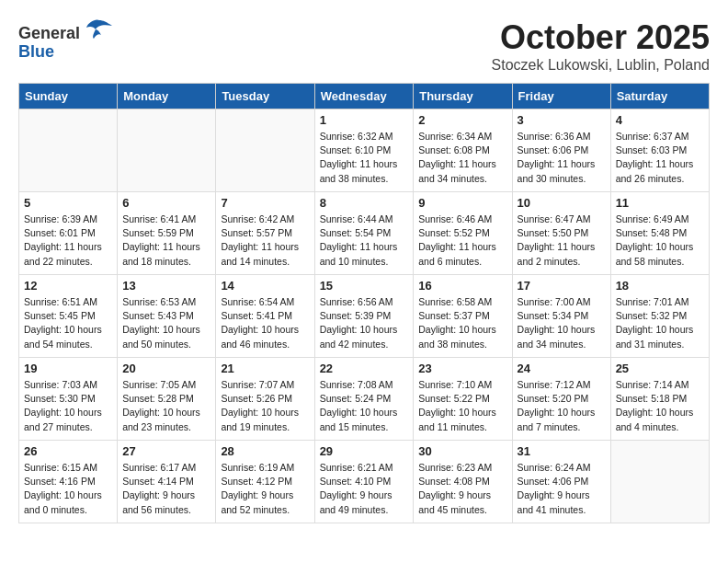 The height and width of the screenshot is (563, 728). I want to click on day-number: 15, so click(364, 285).